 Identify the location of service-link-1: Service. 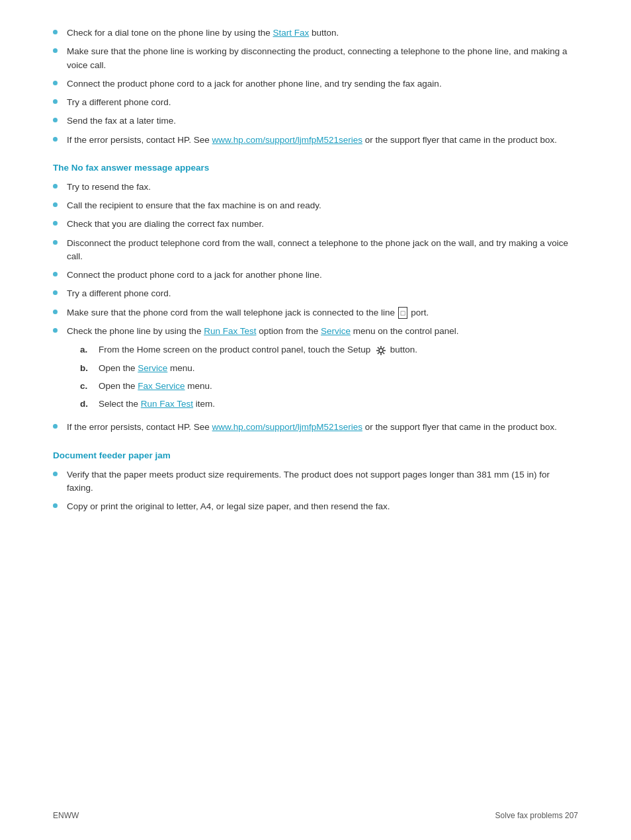
(336, 331).